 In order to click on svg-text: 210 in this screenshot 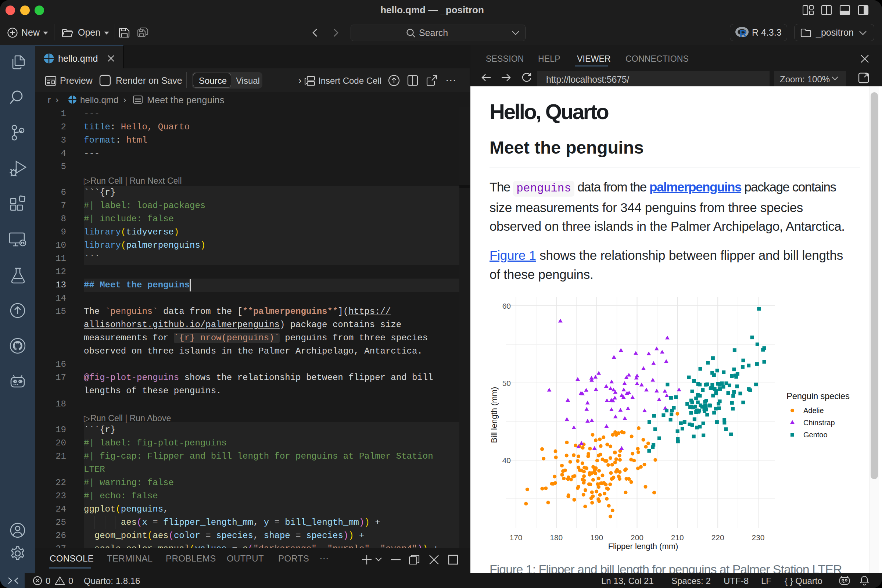, I will do `click(677, 538)`.